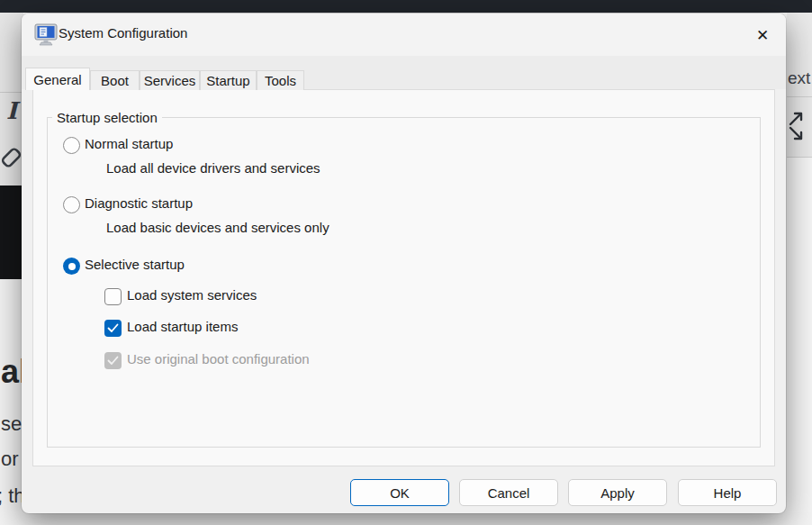  I want to click on radio-normal-startup, so click(72, 146).